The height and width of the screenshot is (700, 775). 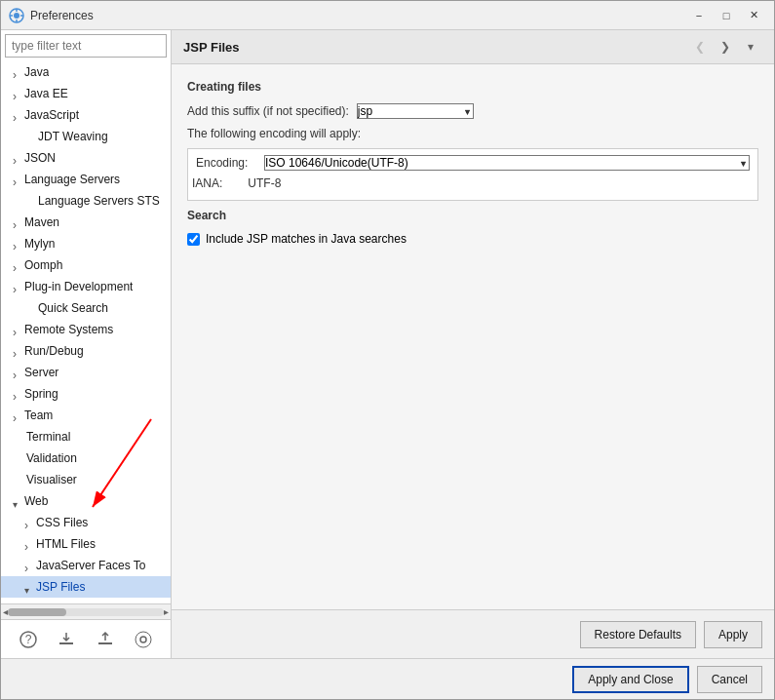 I want to click on encoding-apply-label: The following encoding will apply:, so click(x=473, y=134).